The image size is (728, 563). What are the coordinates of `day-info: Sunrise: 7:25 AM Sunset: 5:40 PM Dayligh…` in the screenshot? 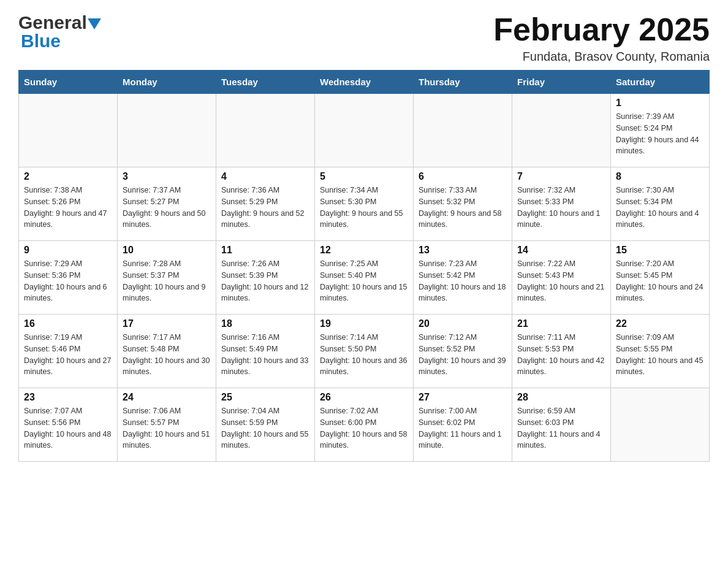 It's located at (364, 281).